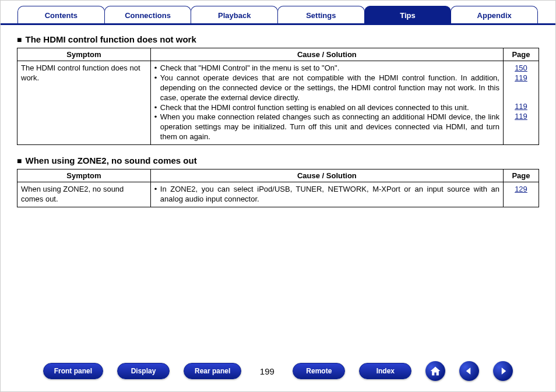 This screenshot has width=556, height=392. Describe the element at coordinates (61, 15) in the screenshot. I see `tab-contents: Contents` at that location.